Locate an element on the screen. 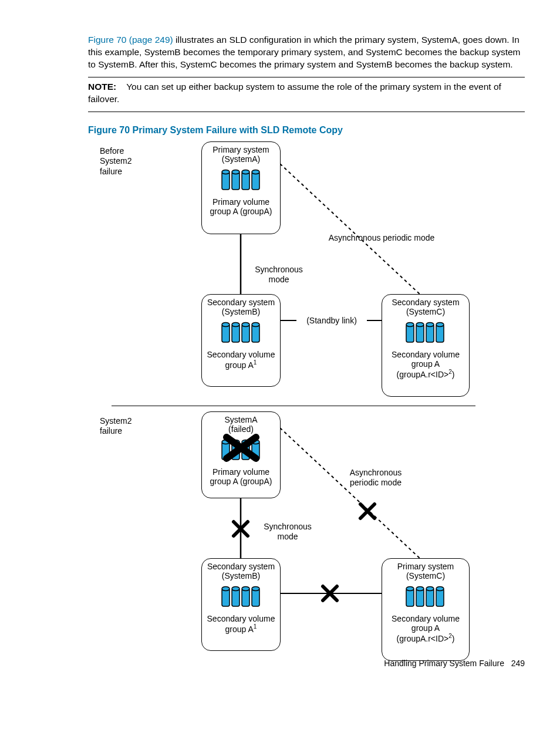 This screenshot has height=746, width=560. primary-a-vol: Primary volumegroup A (groupA) is located at coordinates (241, 207).